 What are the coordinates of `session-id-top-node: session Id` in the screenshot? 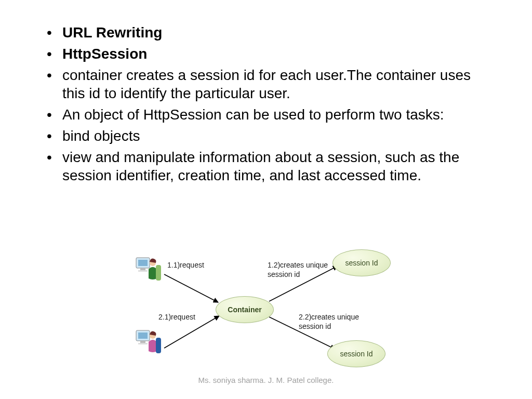 It's located at (362, 263).